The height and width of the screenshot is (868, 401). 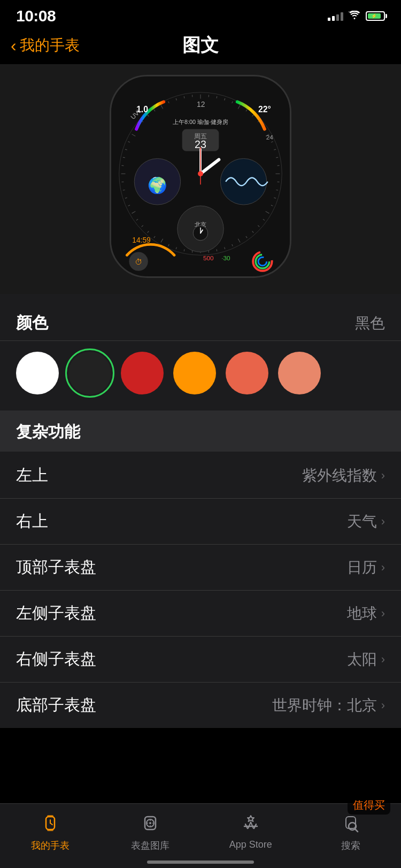 I want to click on svg-text: ·30, so click(x=226, y=258).